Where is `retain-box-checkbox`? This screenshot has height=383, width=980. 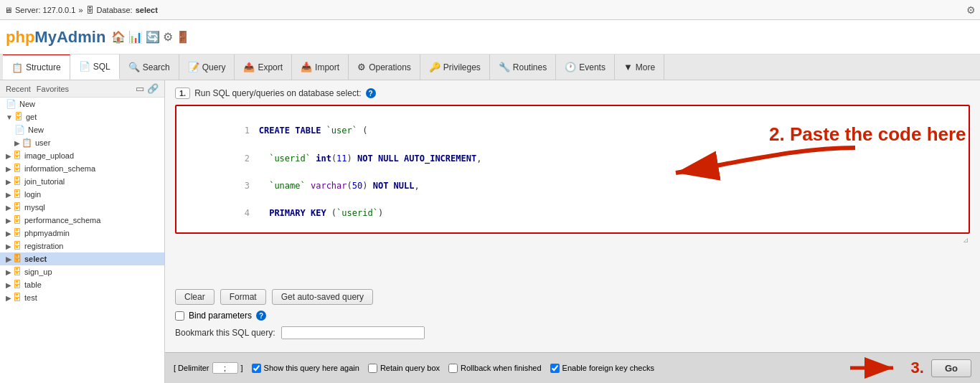
retain-box-checkbox is located at coordinates (373, 369).